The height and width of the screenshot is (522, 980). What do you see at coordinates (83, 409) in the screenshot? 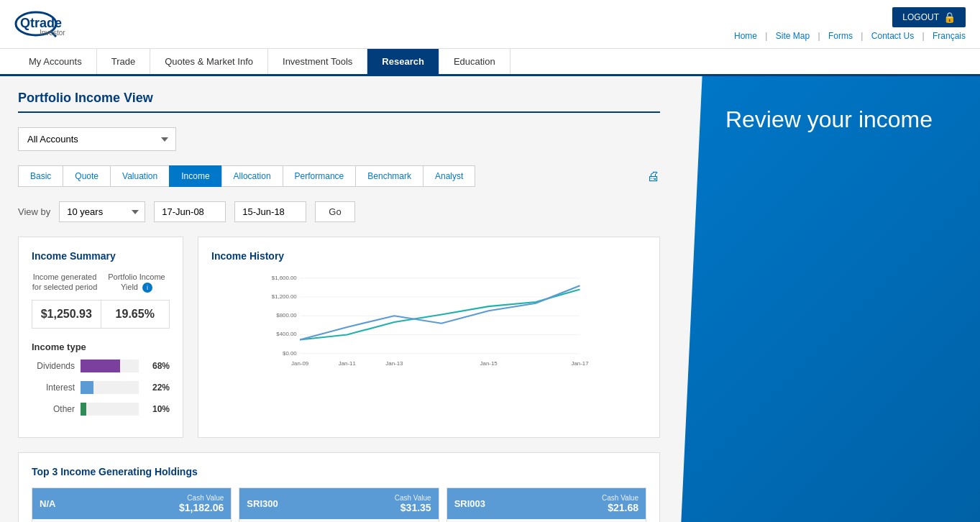
I see `other-fill` at bounding box center [83, 409].